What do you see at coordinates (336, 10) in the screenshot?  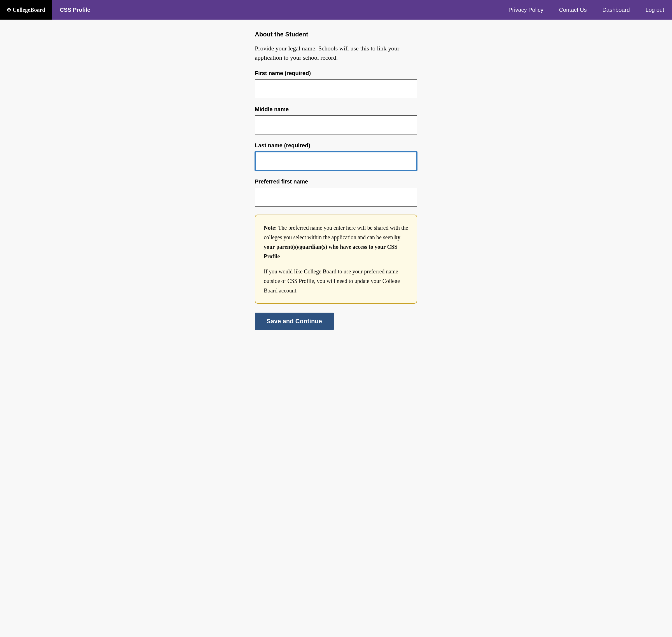 I see `navbar: ⊕ CollegeBoard CSS Profile Privacy Polic…` at bounding box center [336, 10].